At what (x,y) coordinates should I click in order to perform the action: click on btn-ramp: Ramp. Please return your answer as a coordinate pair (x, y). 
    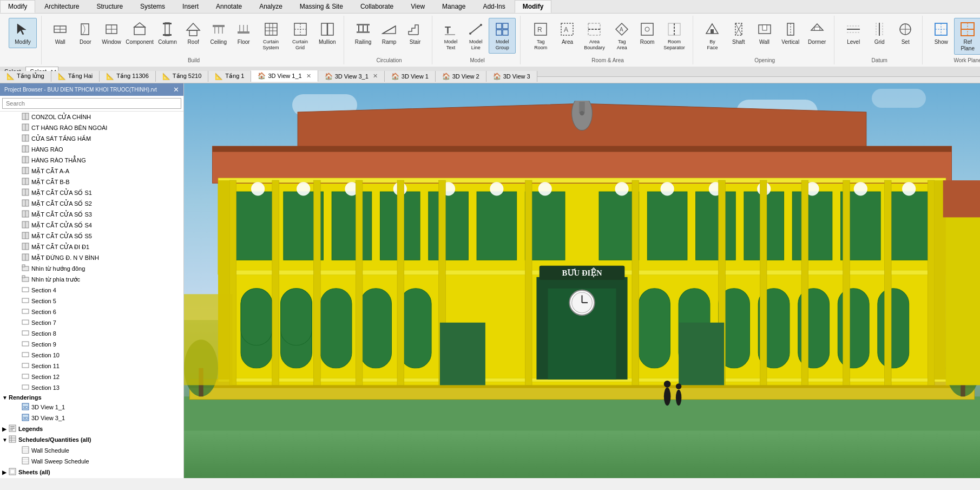
    Looking at the image, I should click on (389, 33).